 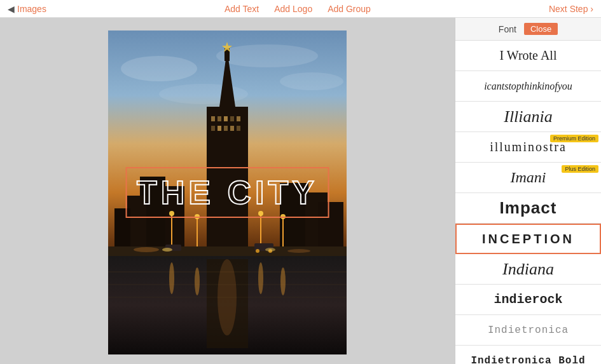 I want to click on font-item-i-wrote-all: I Wrote All, so click(x=528, y=56).